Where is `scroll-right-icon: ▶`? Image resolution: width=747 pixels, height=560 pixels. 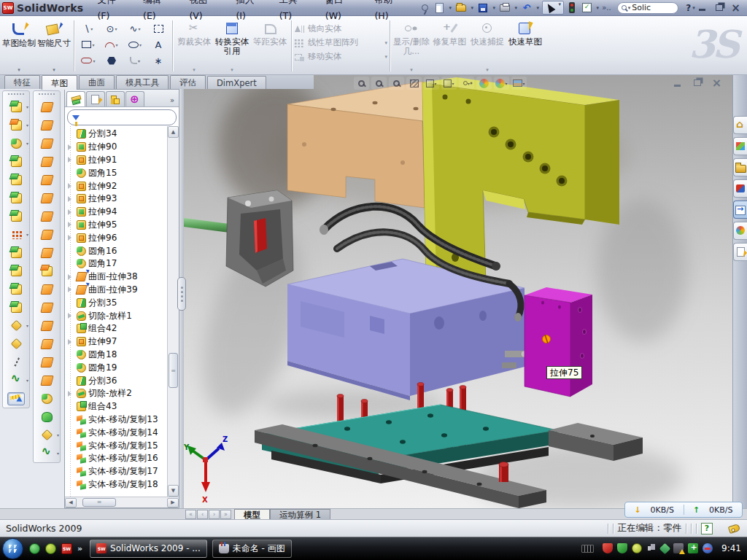 scroll-right-icon: ▶ is located at coordinates (173, 503).